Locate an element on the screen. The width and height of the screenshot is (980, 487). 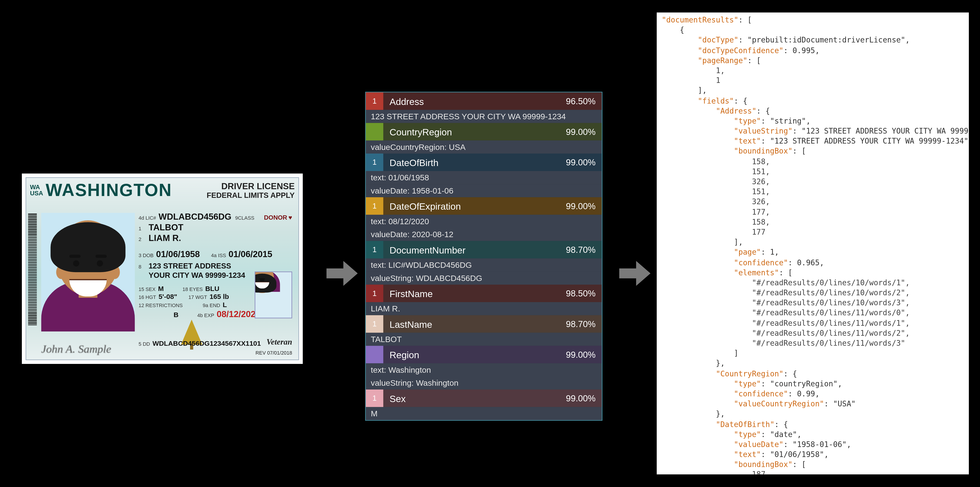
result-title: Sex is located at coordinates (474, 398).